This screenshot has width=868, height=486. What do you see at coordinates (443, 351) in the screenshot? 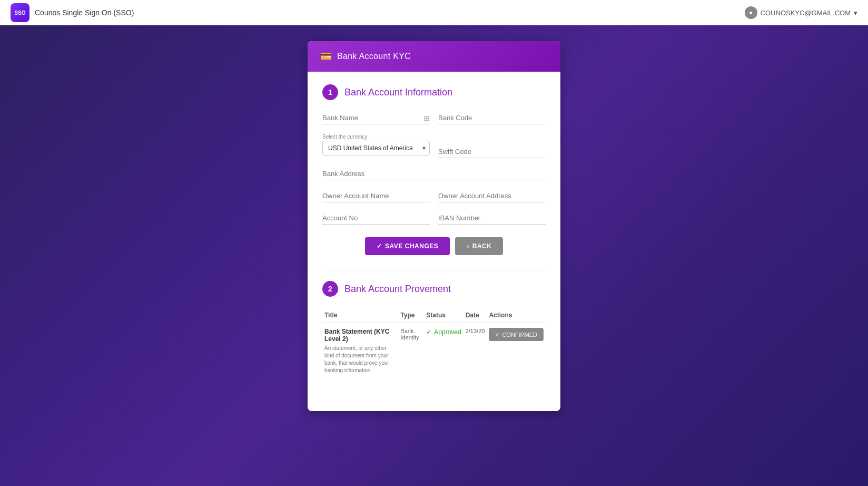
I see `doc-status-cell: ✓ Approved` at bounding box center [443, 351].